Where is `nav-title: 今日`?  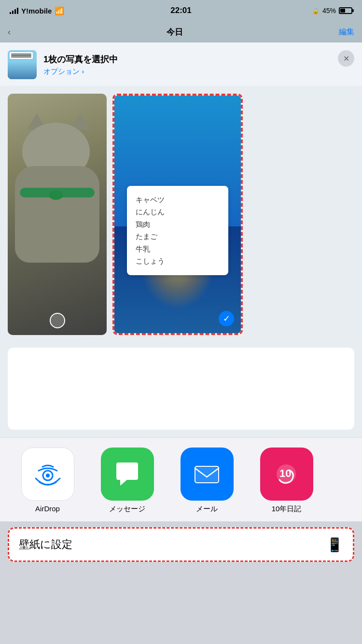 nav-title: 今日 is located at coordinates (175, 32).